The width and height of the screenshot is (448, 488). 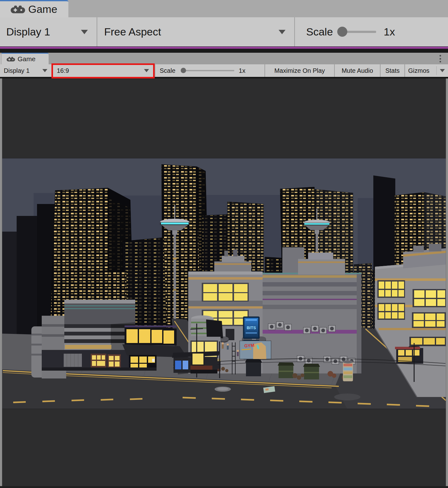 What do you see at coordinates (63, 71) in the screenshot?
I see `inner-aspect-value: 16:9` at bounding box center [63, 71].